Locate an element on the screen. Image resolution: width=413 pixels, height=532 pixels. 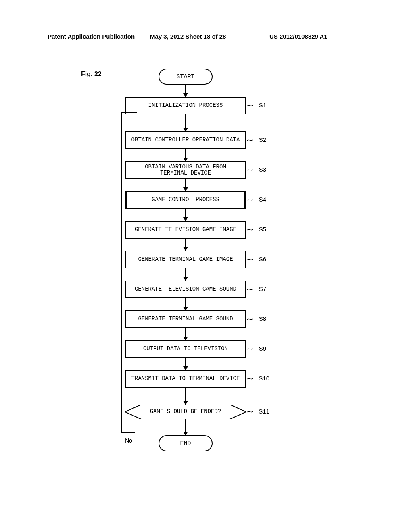
step-text: OBTAIN VARIOUS DATA FROM TERMINAL DEVICE is located at coordinates (186, 170).